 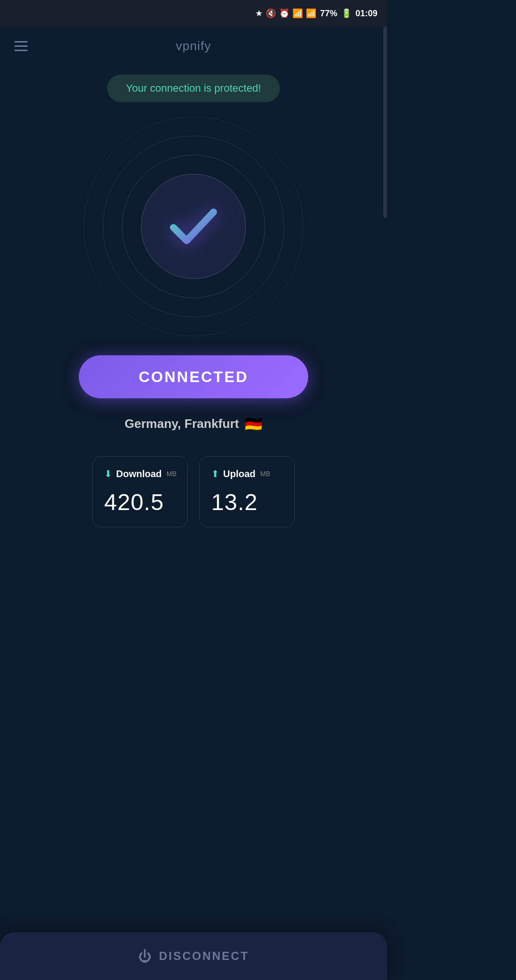 I want to click on battery-level: 77%, so click(x=329, y=13).